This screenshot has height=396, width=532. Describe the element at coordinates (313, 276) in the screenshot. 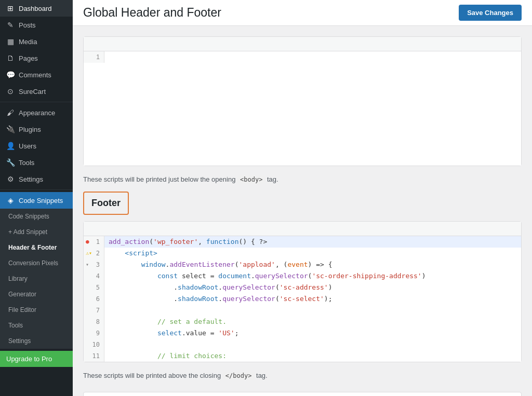

I see `line-content-4: const select = document.querySelector('s…` at that location.